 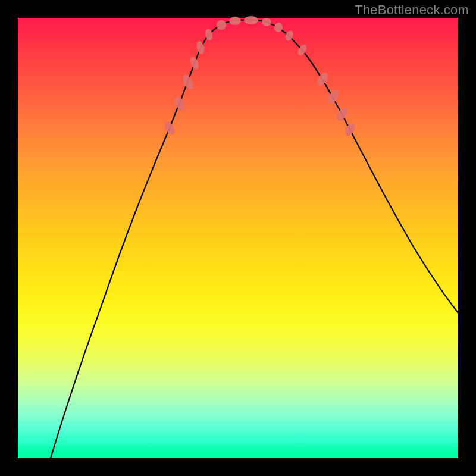 What do you see at coordinates (412, 10) in the screenshot?
I see `watermark-label: TheBottleneck.com` at bounding box center [412, 10].